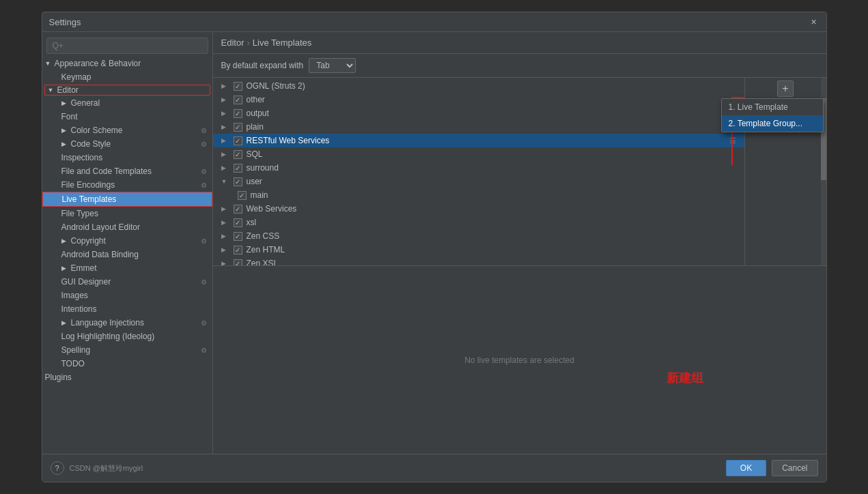 The width and height of the screenshot is (868, 494). Describe the element at coordinates (238, 236) in the screenshot. I see `checkbox-zencss` at that location.